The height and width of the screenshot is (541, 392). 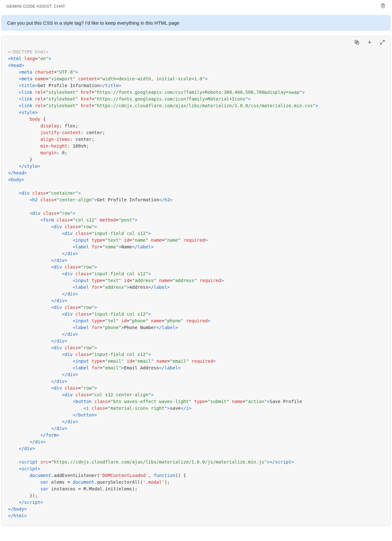 I want to click on insert-icon, so click(x=370, y=43).